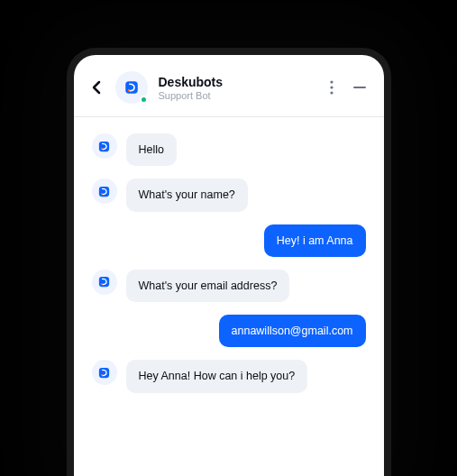  What do you see at coordinates (144, 99) in the screenshot?
I see `status-online-icon` at bounding box center [144, 99].